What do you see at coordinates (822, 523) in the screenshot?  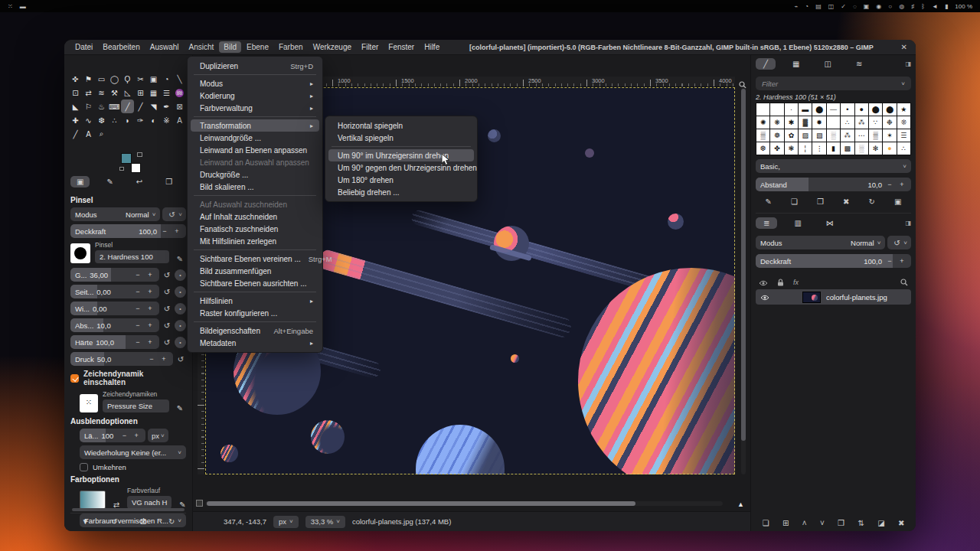 I see `layer-footer-icon: ˅` at bounding box center [822, 523].